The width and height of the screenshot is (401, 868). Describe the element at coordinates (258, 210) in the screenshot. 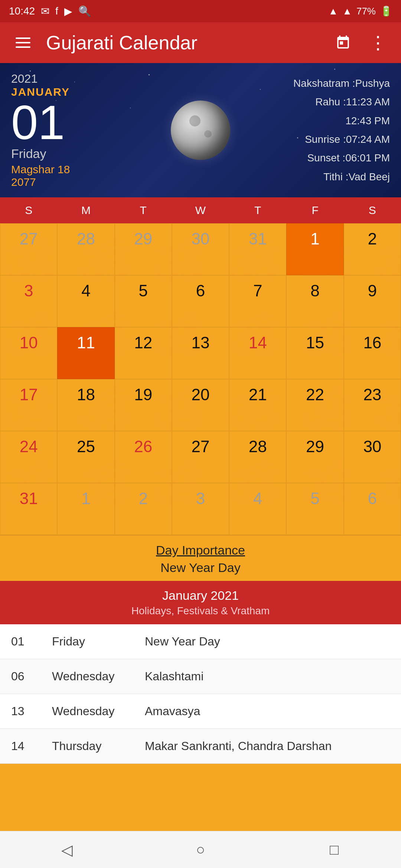

I see `weekday-header-T2: T` at that location.